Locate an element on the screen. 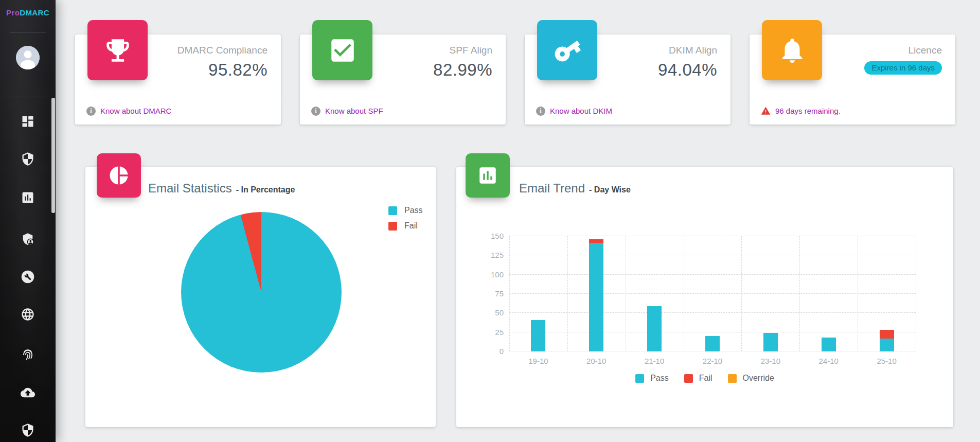 This screenshot has width=980, height=442. bar-chart-icon is located at coordinates (488, 175).